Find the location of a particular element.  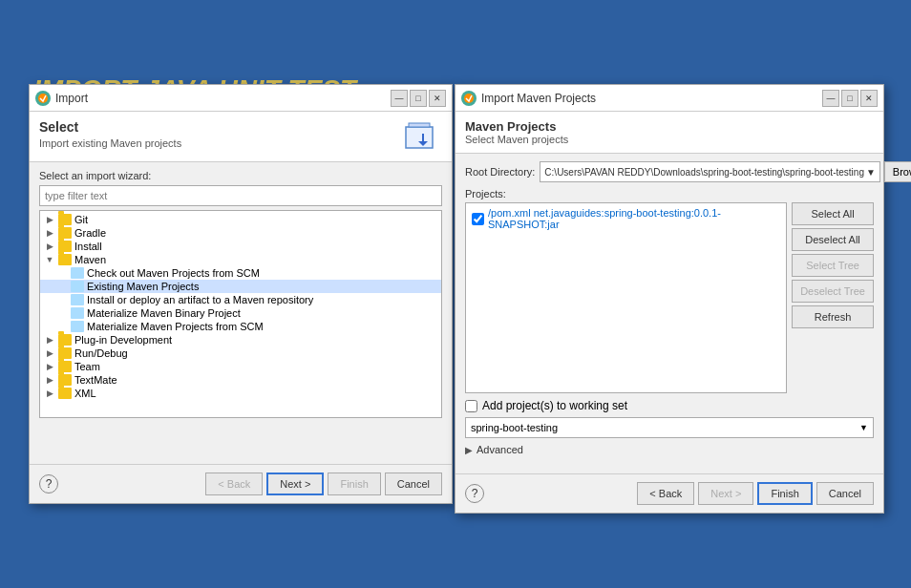

maven-folder-icon is located at coordinates (65, 260).